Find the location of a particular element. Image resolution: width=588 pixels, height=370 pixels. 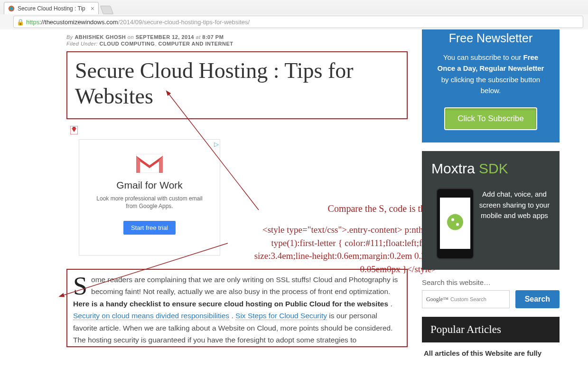

author-link: ABHISHEK GHOSH is located at coordinates (100, 37).